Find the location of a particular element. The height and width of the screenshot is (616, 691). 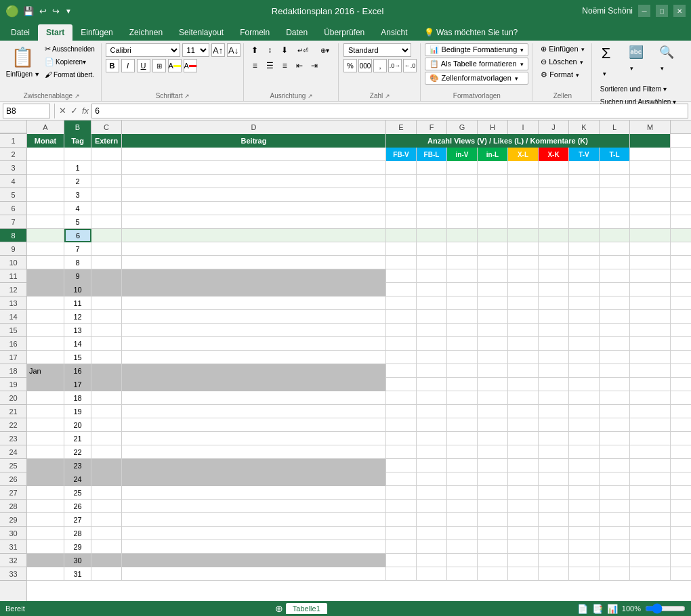

cell-H5 is located at coordinates (493, 195).